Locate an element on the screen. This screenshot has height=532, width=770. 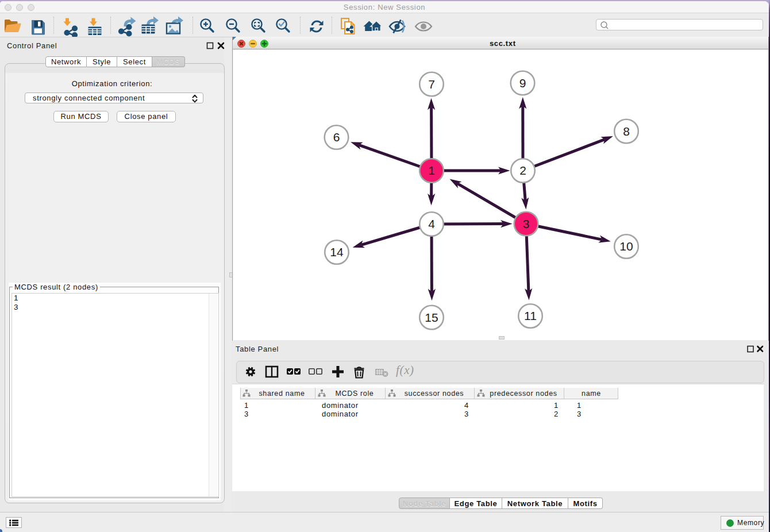
svg-text: 1 is located at coordinates (432, 170).